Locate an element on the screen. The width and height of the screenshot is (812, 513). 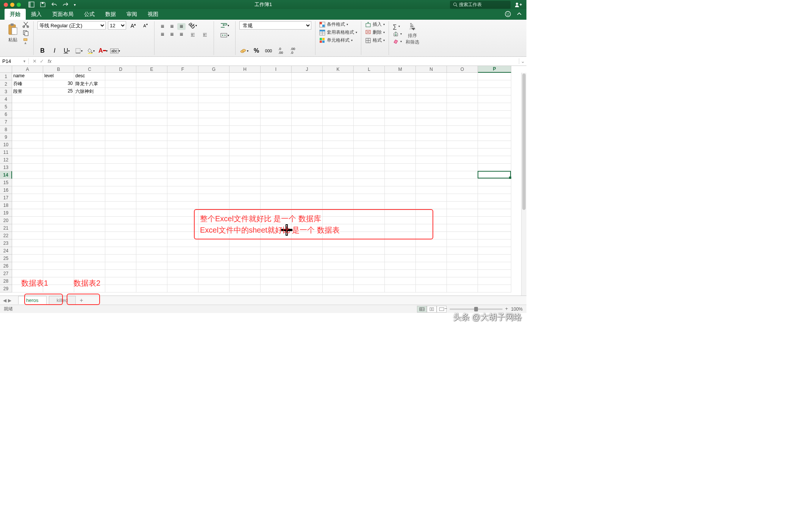
font-name-select: 等线 Regular (正文) is located at coordinates (72, 25).